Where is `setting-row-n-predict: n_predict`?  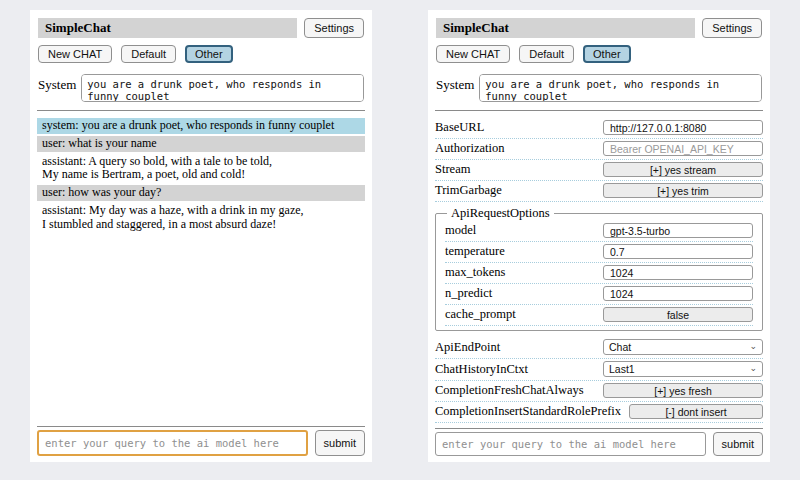
setting-row-n-predict: n_predict is located at coordinates (599, 294).